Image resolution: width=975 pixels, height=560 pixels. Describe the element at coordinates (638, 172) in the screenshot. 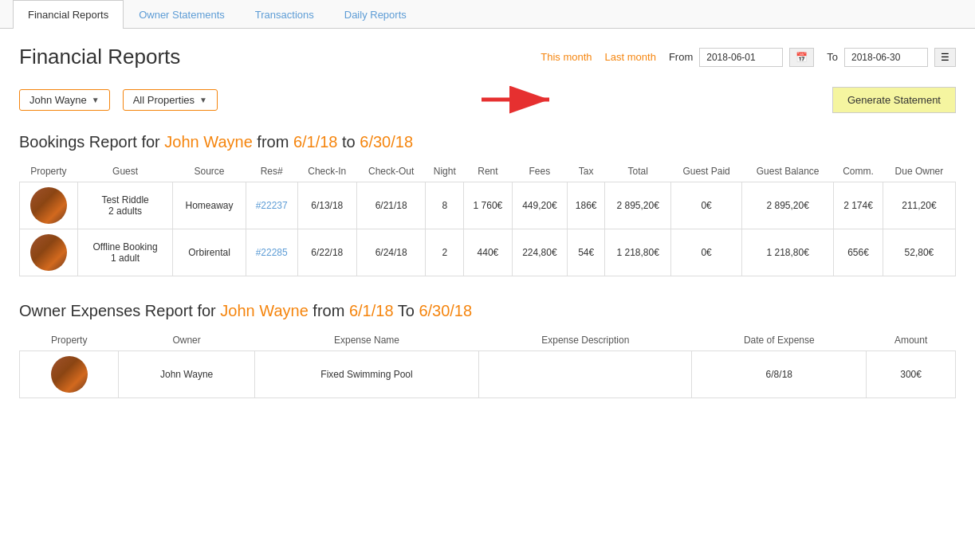

I see `col-total: Total` at that location.